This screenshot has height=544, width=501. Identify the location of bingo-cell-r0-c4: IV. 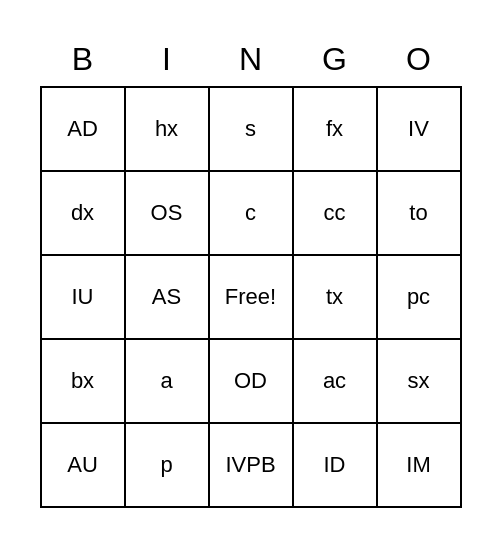
(420, 130).